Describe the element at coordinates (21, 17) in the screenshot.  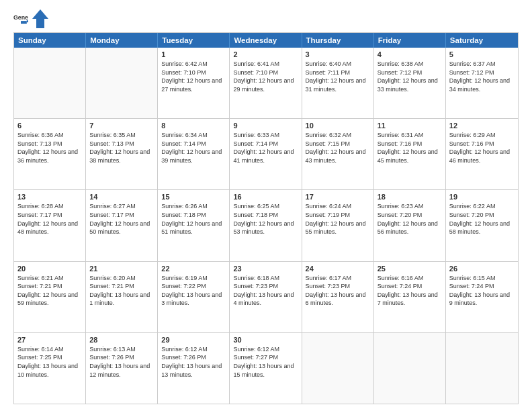
I see `svg-text: General` at that location.